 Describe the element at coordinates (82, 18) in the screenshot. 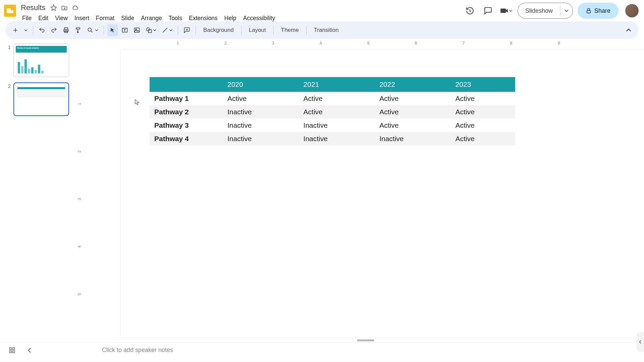

I see `menu-insert: Insert` at that location.